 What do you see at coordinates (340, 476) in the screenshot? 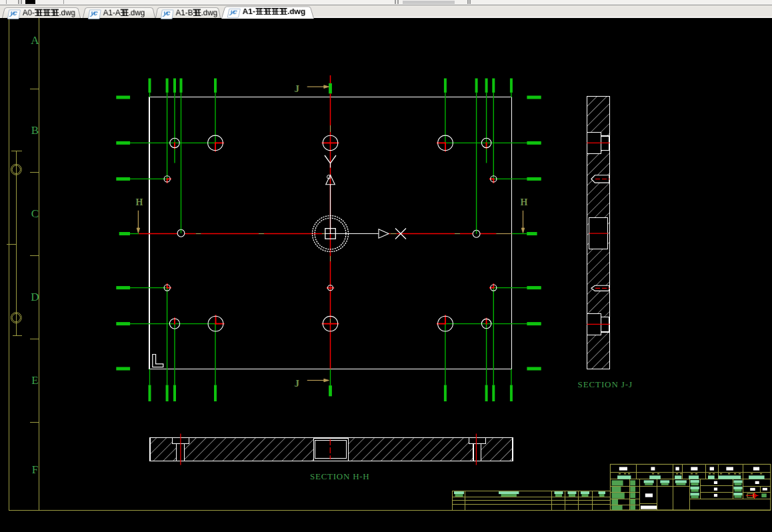
I see `svg-text: SECTION H-H` at bounding box center [340, 476].